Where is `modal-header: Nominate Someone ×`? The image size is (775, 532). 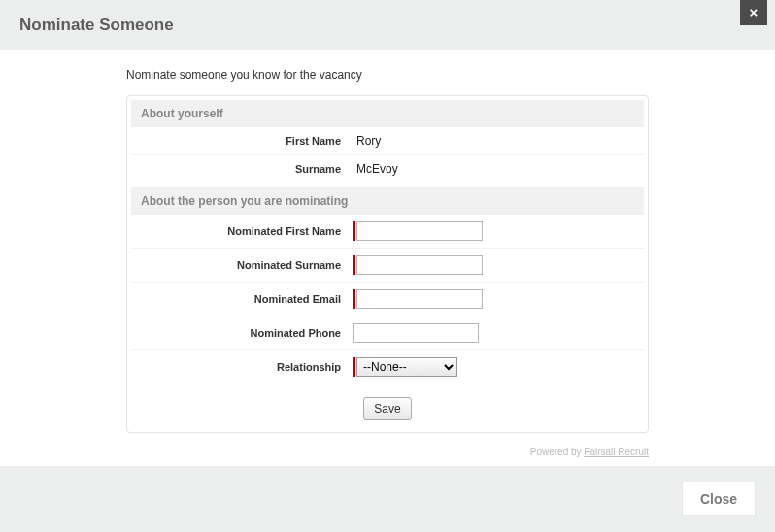 modal-header: Nominate Someone × is located at coordinates (388, 25).